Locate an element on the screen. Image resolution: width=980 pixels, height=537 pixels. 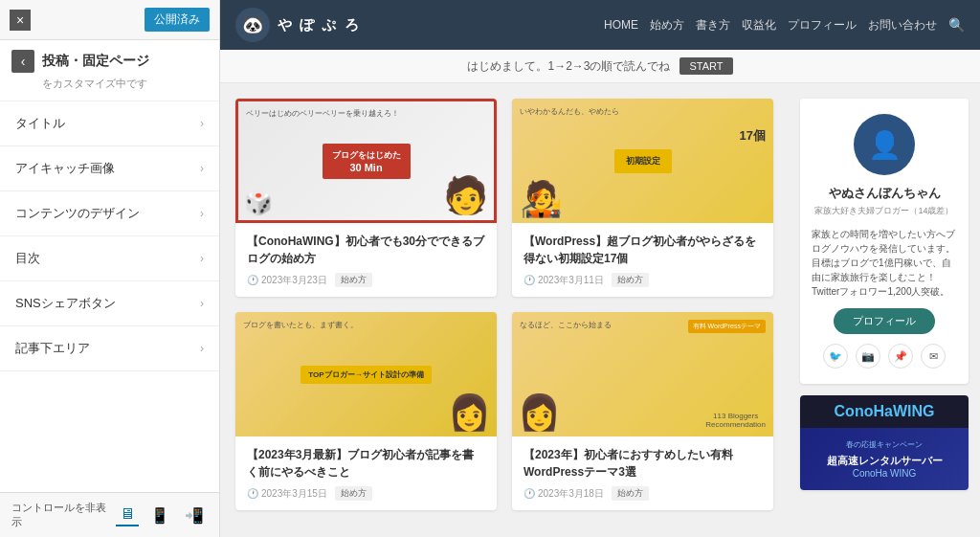
back-button: ‹ is located at coordinates (23, 61).